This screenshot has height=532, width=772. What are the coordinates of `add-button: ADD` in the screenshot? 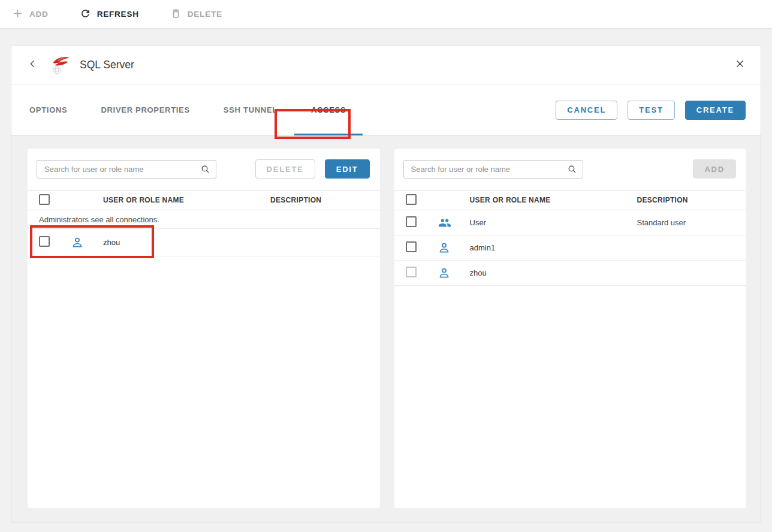 It's located at (30, 14).